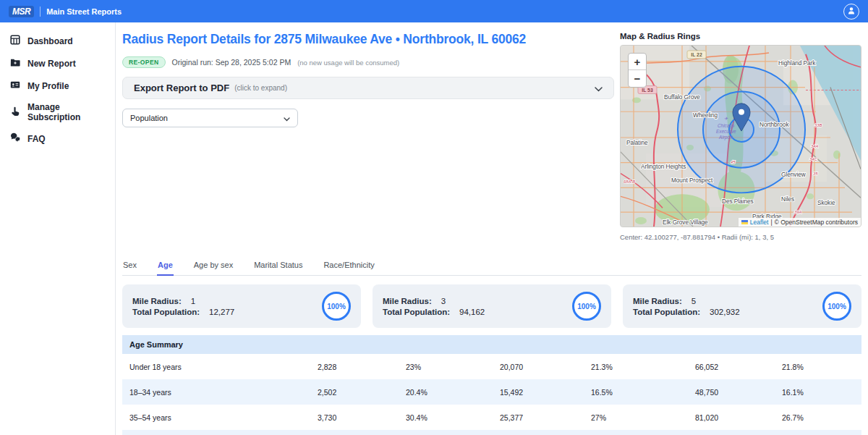  I want to click on leaflet-map: IL 22 IL 53 ✈ Chicago Executive Airport, so click(741, 136).